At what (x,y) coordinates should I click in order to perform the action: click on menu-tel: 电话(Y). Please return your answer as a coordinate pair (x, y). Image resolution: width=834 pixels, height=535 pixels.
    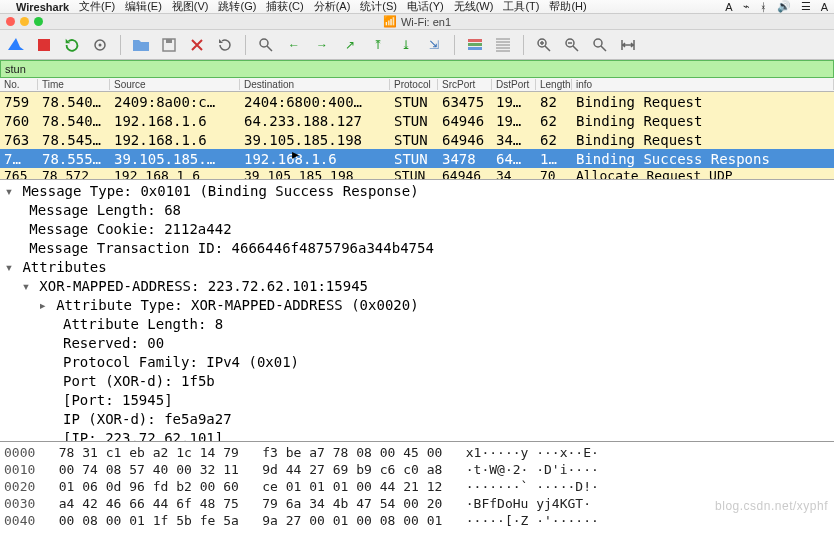
    Looking at the image, I should click on (426, 7).